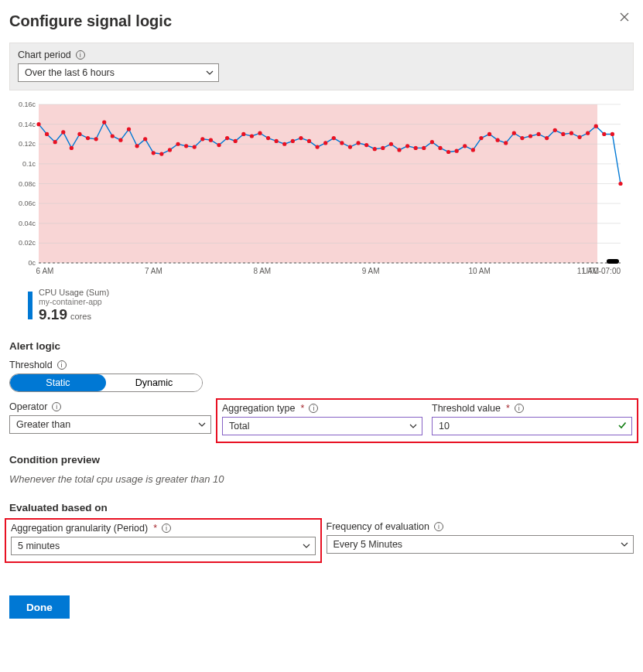 The image size is (643, 672). Describe the element at coordinates (624, 17) in the screenshot. I see `close-icon` at that location.